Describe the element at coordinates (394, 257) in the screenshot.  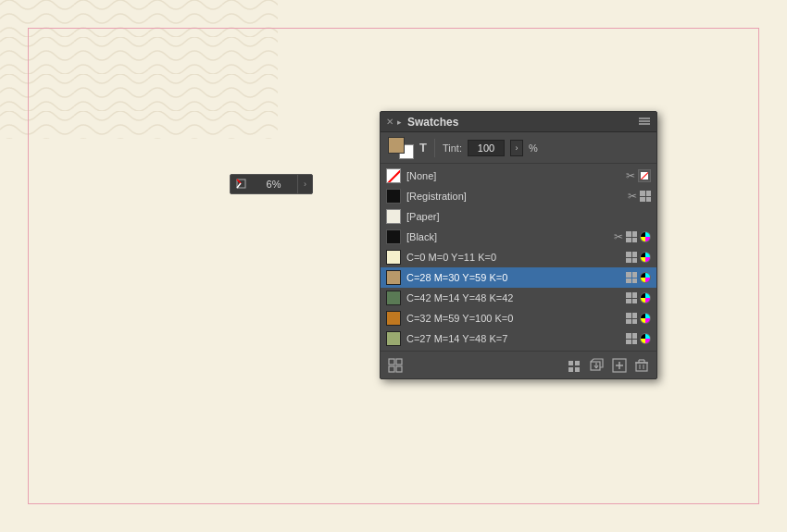
I see `swatch-c0-color` at that location.